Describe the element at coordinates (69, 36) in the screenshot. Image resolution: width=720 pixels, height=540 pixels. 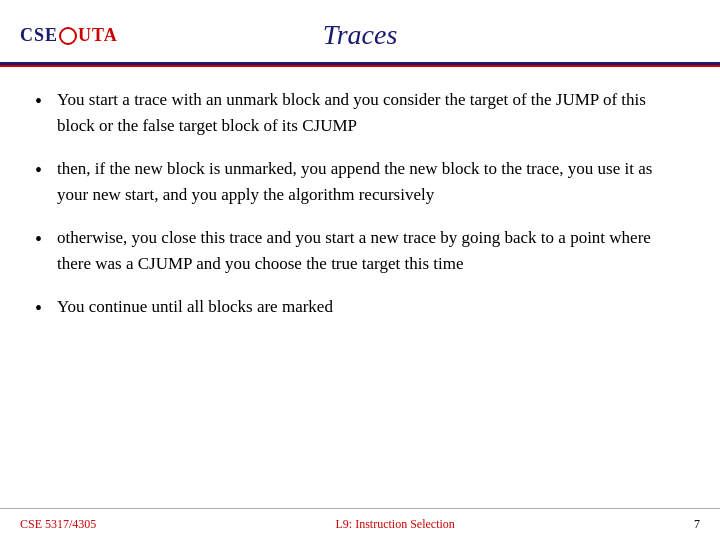
I see `logo: CSE UTA` at that location.